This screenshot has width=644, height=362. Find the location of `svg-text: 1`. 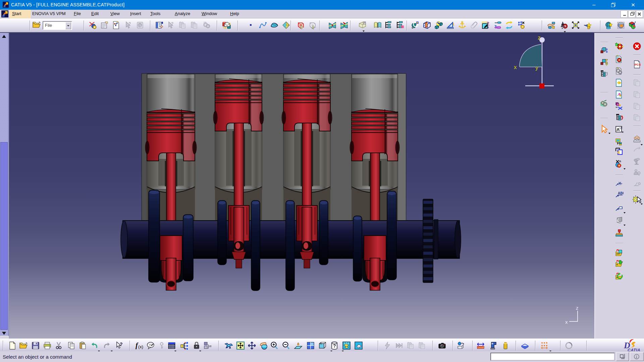

svg-text: 1 is located at coordinates (453, 24).